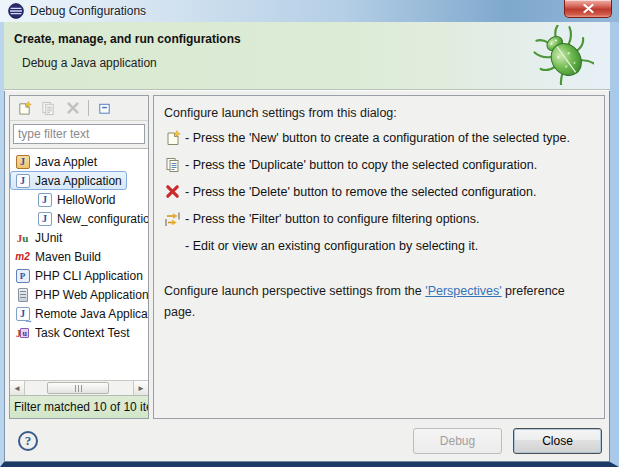 Image resolution: width=619 pixels, height=467 pixels. I want to click on debug-bug-icon, so click(563, 55).